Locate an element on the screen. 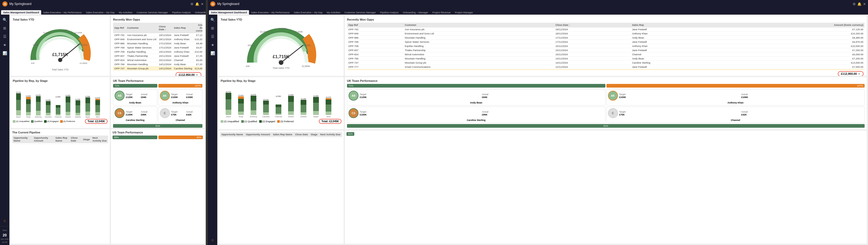 Image resolution: width=868 pixels, height=245 pixels. right-tabs: Sales Management Dashboard Sales Executi… is located at coordinates (538, 11).